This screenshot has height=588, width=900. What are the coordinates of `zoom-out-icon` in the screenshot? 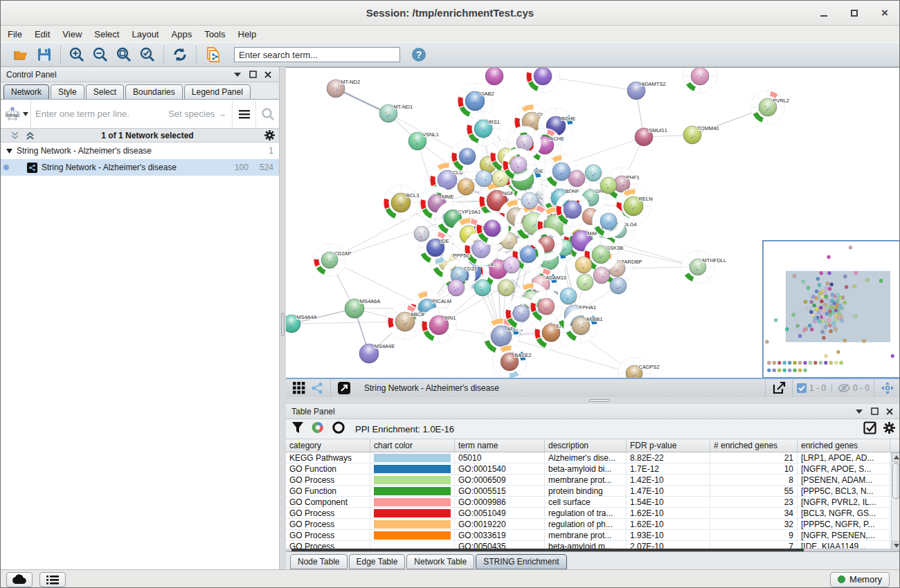 It's located at (100, 55).